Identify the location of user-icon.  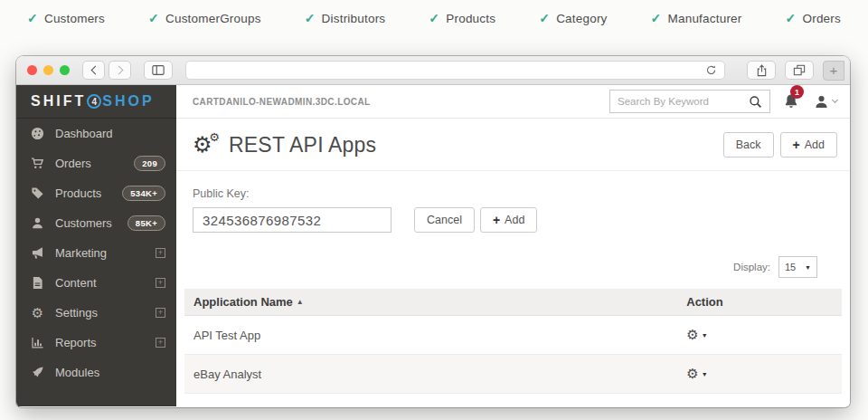
(38, 223).